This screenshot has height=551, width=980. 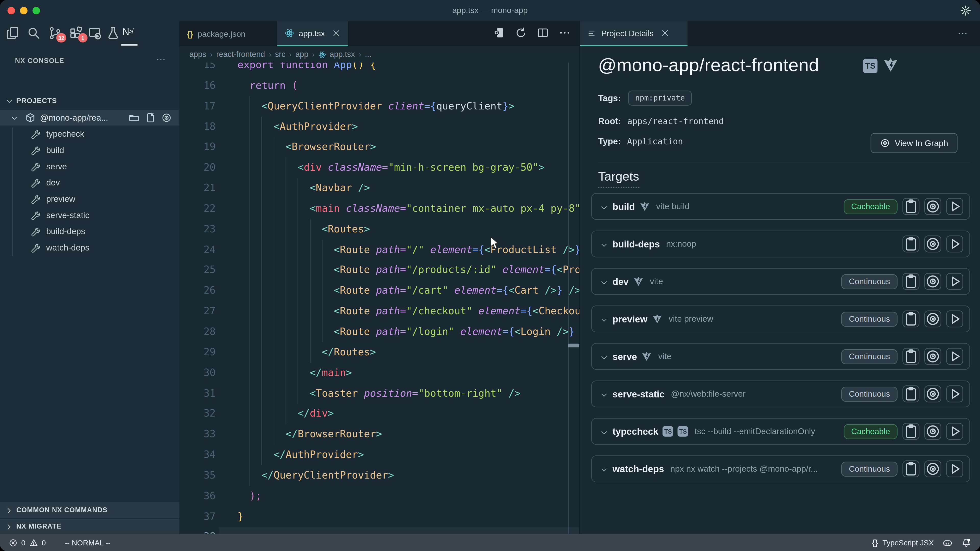 What do you see at coordinates (90, 151) in the screenshot?
I see `sidebar-item-build: build` at bounding box center [90, 151].